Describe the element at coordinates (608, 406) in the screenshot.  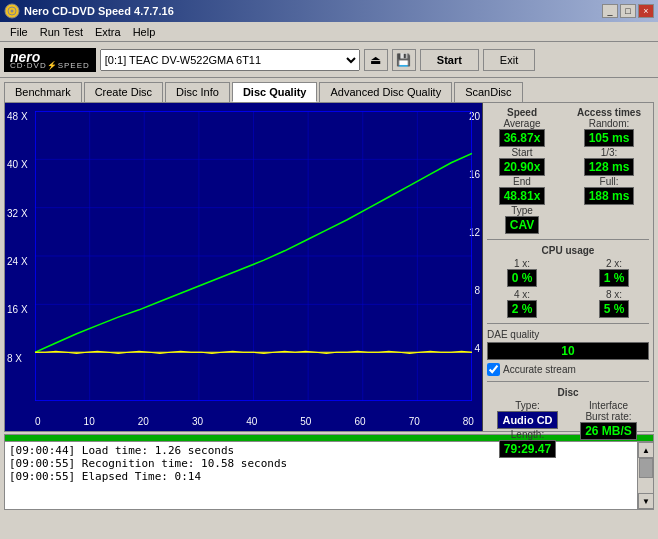
I see `interface-label: Interface` at that location.